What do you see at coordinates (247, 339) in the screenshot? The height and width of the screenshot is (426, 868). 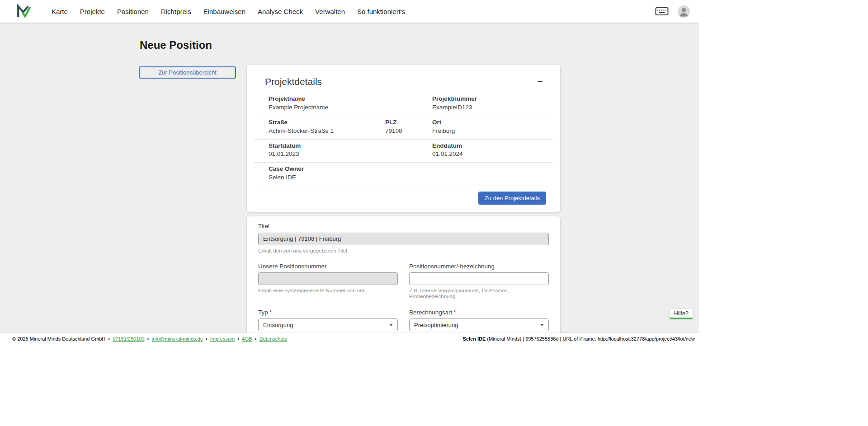 I see `footer-agb-link: AGB` at bounding box center [247, 339].